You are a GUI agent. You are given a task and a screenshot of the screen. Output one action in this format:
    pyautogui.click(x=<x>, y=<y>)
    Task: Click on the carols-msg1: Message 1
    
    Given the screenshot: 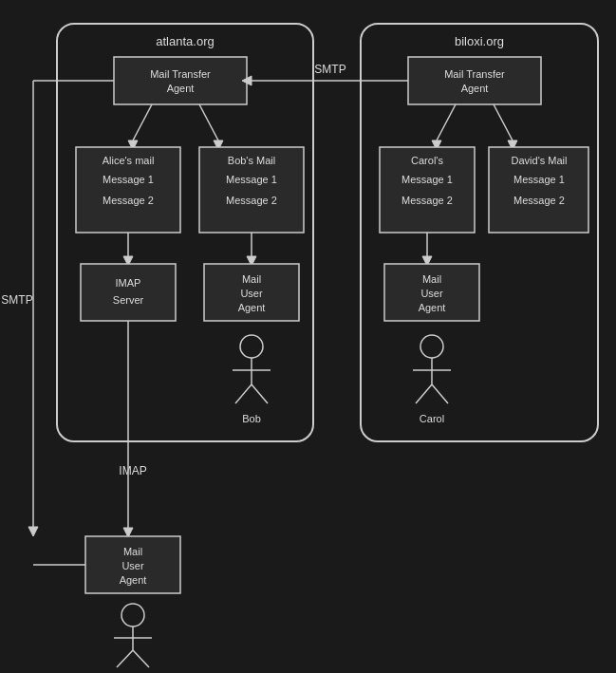 What is the action you would take?
    pyautogui.click(x=427, y=179)
    